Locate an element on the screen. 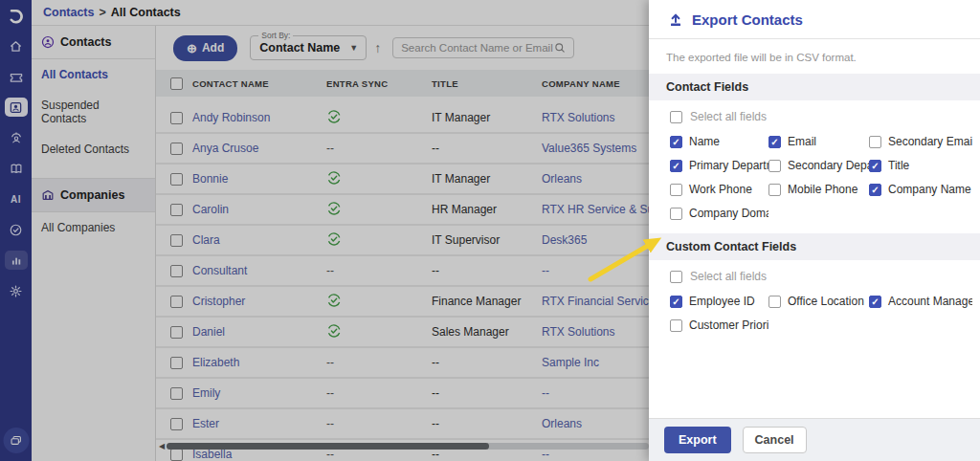 Image resolution: width=980 pixels, height=461 pixels. field-option: ✓Company Name is located at coordinates (921, 189).